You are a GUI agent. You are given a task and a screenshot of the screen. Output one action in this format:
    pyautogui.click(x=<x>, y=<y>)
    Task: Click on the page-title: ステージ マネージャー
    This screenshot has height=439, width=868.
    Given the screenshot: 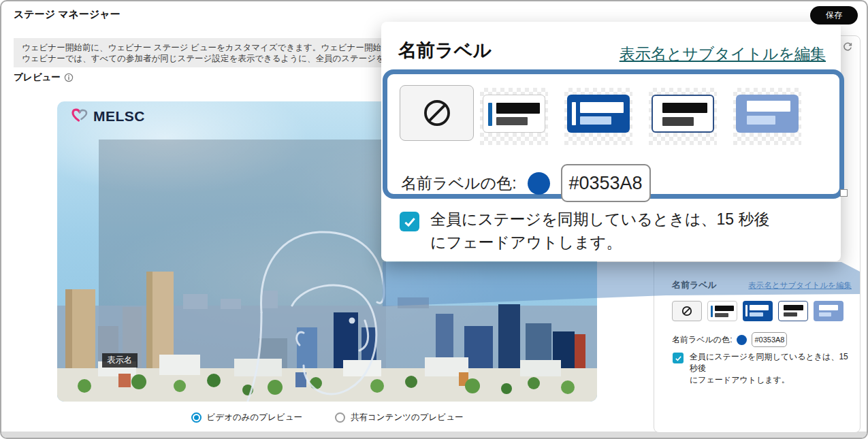 What is the action you would take?
    pyautogui.click(x=67, y=15)
    